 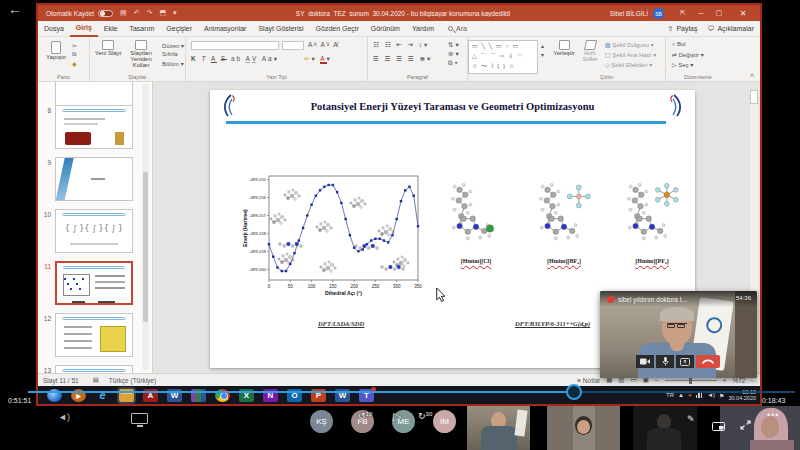 What do you see at coordinates (542, 54) in the screenshot?
I see `shapes-scroll-down-icon: ▾` at bounding box center [542, 54].